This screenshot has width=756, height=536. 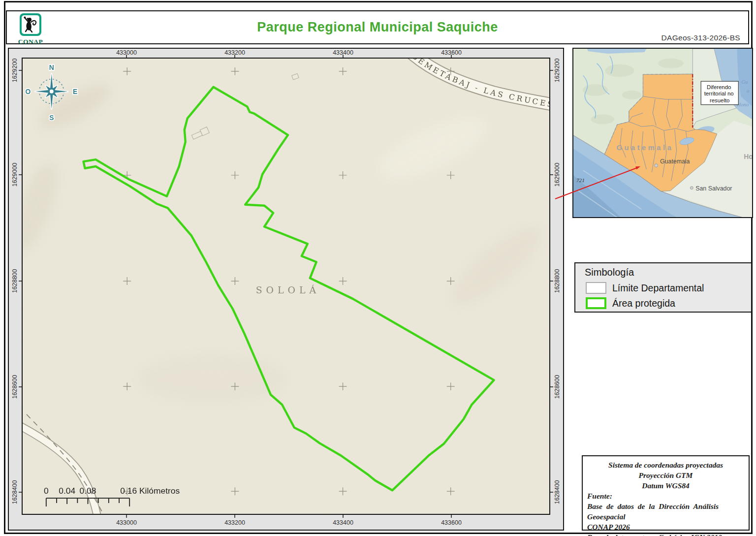 I want to click on fuente-label: Fuente:, so click(x=665, y=496).